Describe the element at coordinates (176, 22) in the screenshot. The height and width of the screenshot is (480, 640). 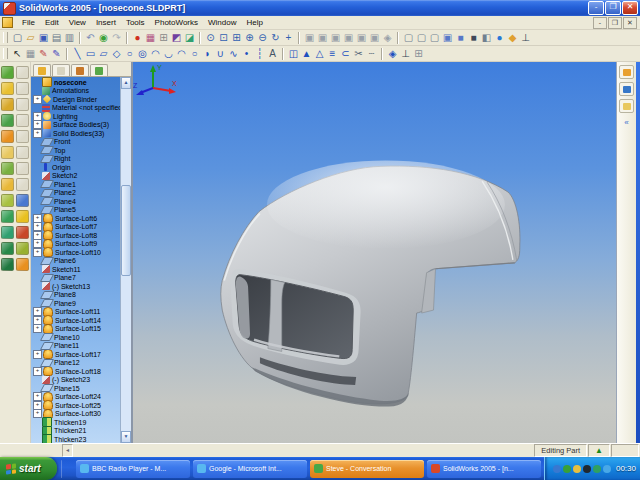
I see `menu-photoworks: PhotoWorks` at that location.